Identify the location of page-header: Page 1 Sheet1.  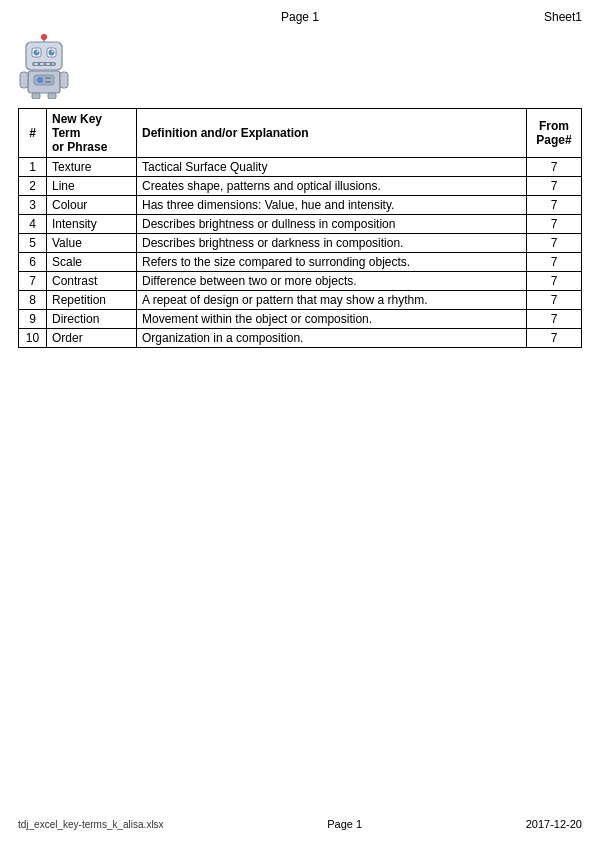
(300, 12).